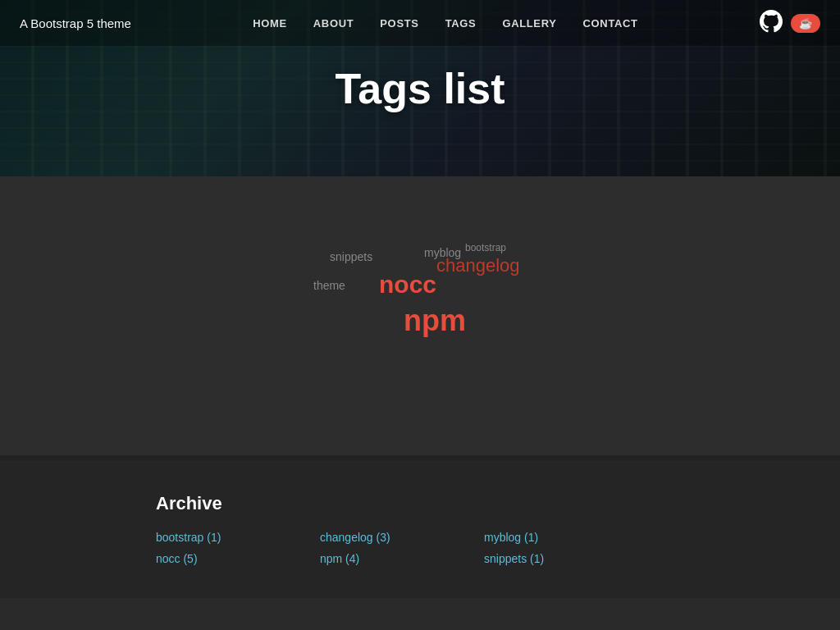  What do you see at coordinates (566, 537) in the screenshot?
I see `archive-link-myblog: myblog (1)` at bounding box center [566, 537].